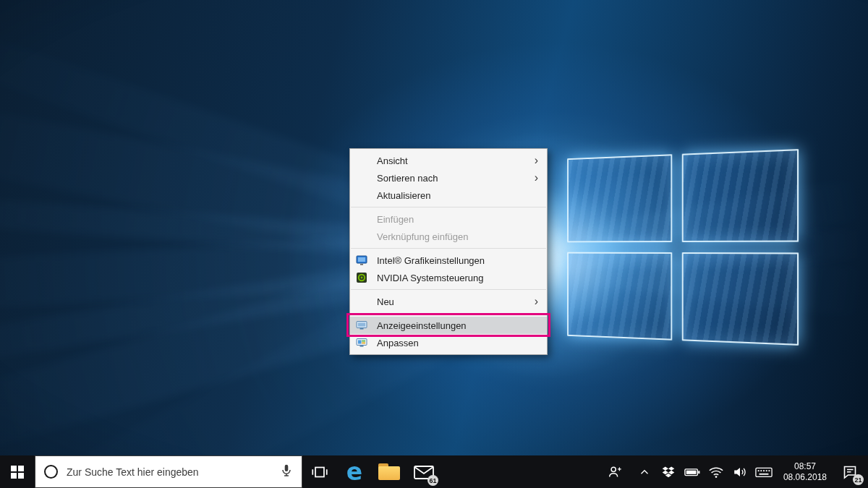  What do you see at coordinates (644, 472) in the screenshot?
I see `chevron-up-icon` at bounding box center [644, 472].